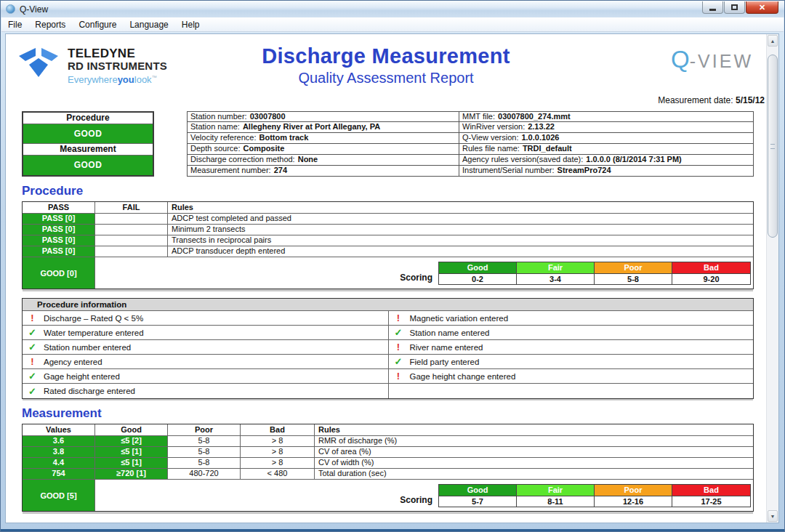 Image resolution: width=785 pixels, height=532 pixels. Describe the element at coordinates (634, 159) in the screenshot. I see `info-value: 1.0.0.0 (8/1/2014 7:31 PM)` at that location.